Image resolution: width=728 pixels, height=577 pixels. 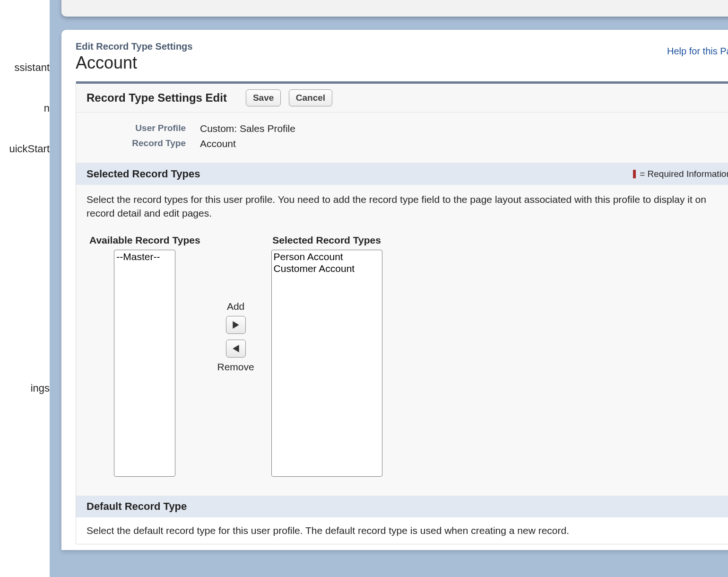 I want to click on help-link: Help for this Page, so click(x=698, y=51).